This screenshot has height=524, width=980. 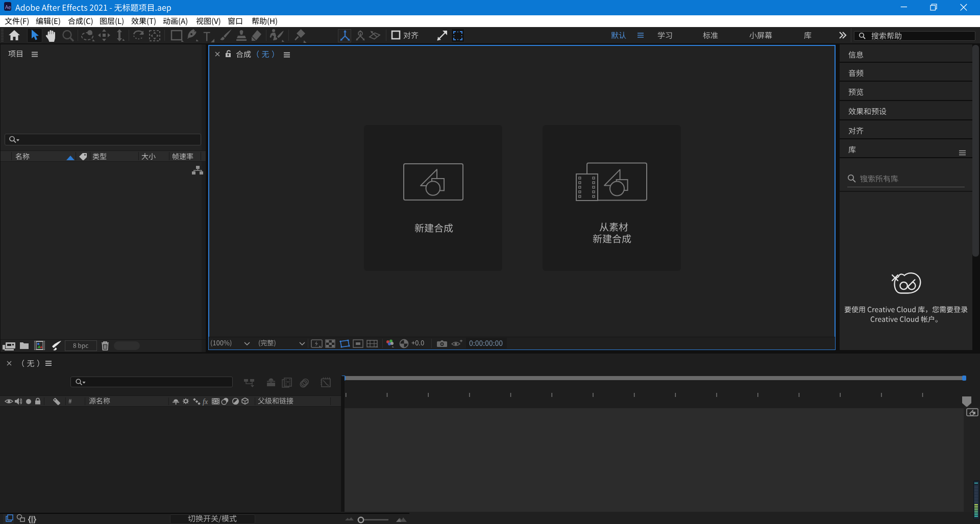 What do you see at coordinates (205, 402) in the screenshot?
I see `svg-text: fx` at bounding box center [205, 402].